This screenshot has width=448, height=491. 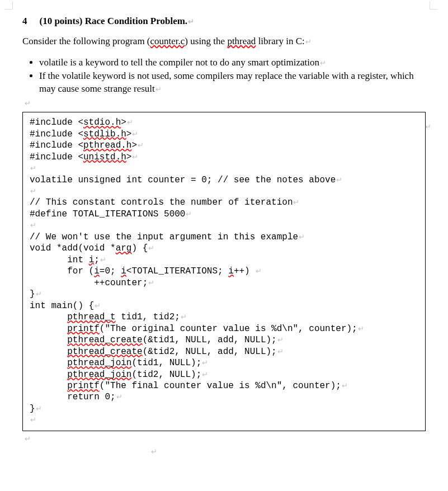 What do you see at coordinates (224, 386) in the screenshot?
I see `code-line: printf("The final counter value is %d\n"…` at bounding box center [224, 386].